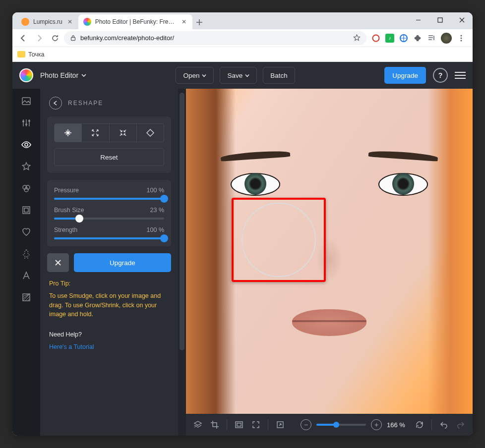  I want to click on panel-upgrade-button: Upgrade, so click(122, 263).